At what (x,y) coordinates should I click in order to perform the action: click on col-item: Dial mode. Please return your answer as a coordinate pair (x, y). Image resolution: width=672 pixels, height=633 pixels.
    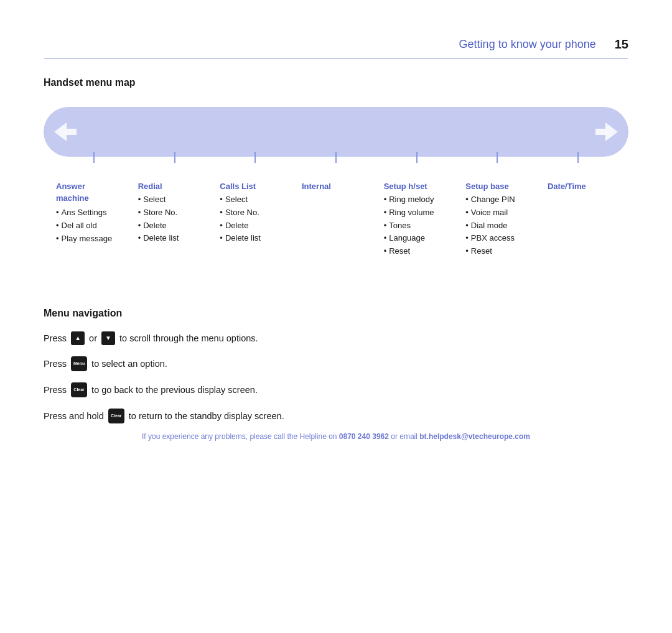
    Looking at the image, I should click on (500, 226).